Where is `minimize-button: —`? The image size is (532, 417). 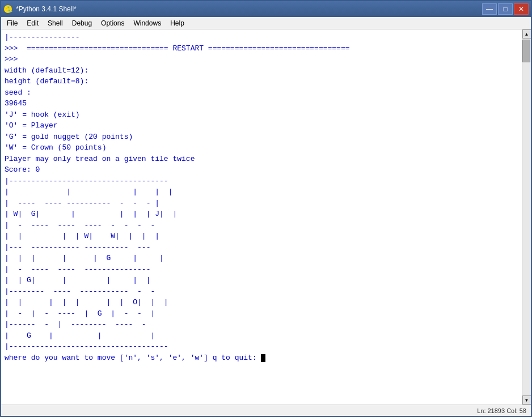 minimize-button: — is located at coordinates (489, 9).